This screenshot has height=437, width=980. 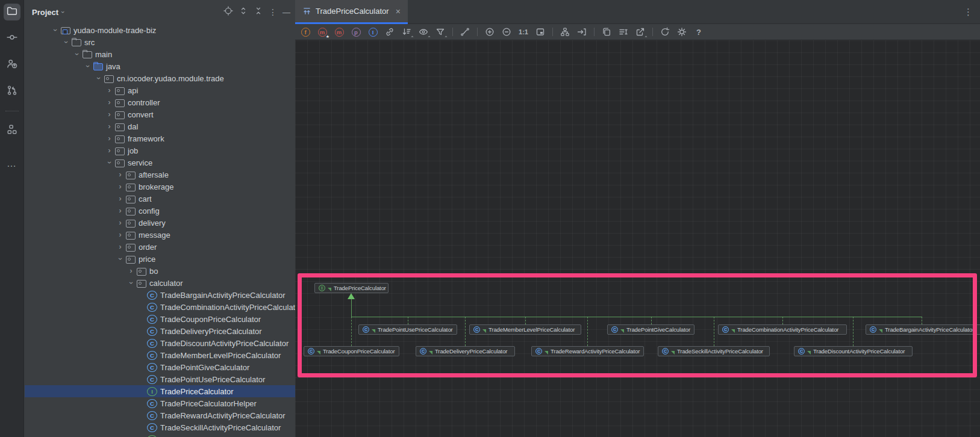 What do you see at coordinates (523, 32) in the screenshot?
I see `actual-size-button: 1:1` at bounding box center [523, 32].